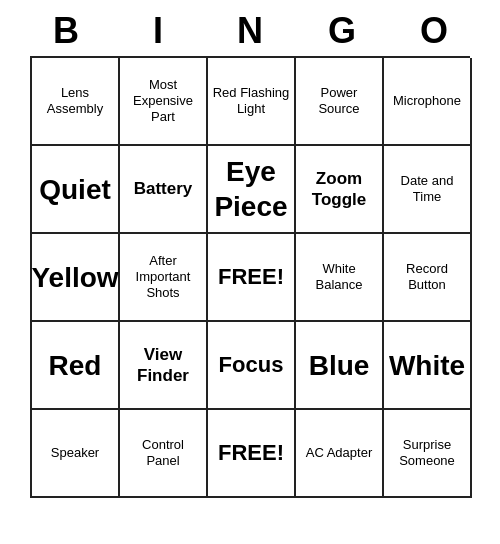 This screenshot has height=544, width=500. Describe the element at coordinates (76, 454) in the screenshot. I see `bingo-cell: Speaker` at that location.